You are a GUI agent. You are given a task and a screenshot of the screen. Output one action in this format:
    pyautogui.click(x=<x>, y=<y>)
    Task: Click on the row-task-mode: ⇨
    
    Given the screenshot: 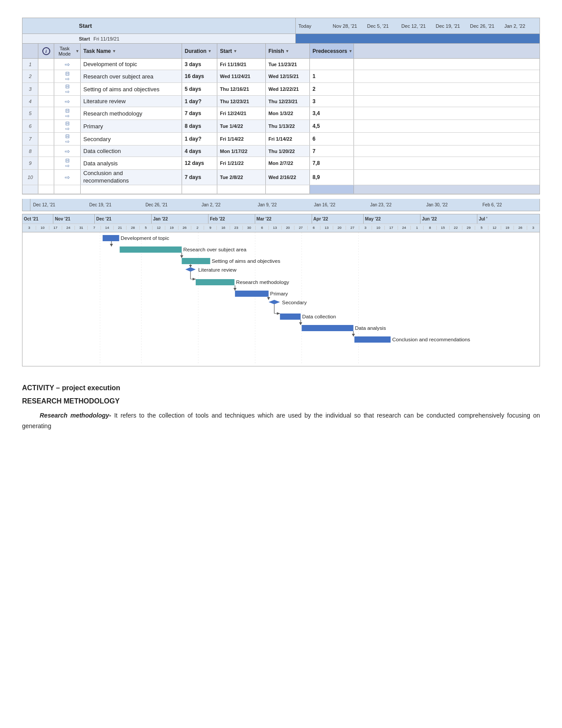 What is the action you would take?
    pyautogui.click(x=67, y=151)
    